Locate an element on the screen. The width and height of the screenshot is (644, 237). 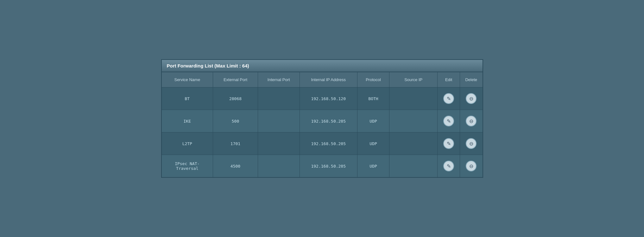
title-bar: Port Forwarding List (Max Limit : 64) is located at coordinates (322, 66).